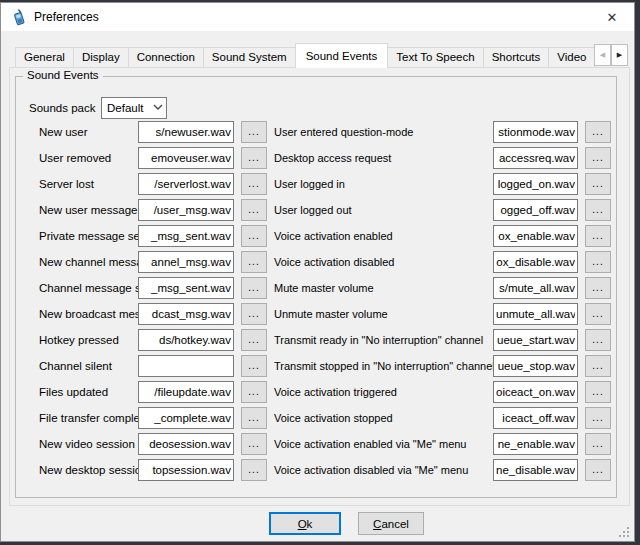 The height and width of the screenshot is (545, 640). I want to click on sound-event-label: Voice activation enabled via "Me" menu, so click(370, 444).